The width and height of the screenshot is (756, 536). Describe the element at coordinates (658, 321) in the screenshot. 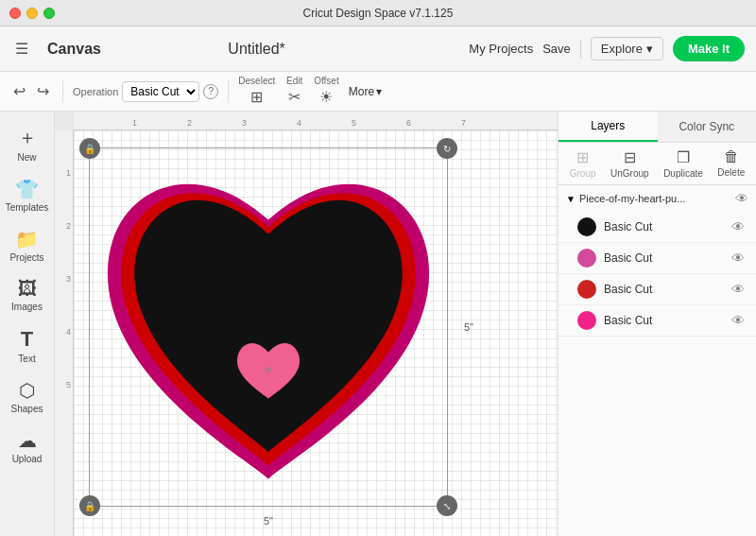

I see `layer-item-3: Basic Cut 👁` at that location.